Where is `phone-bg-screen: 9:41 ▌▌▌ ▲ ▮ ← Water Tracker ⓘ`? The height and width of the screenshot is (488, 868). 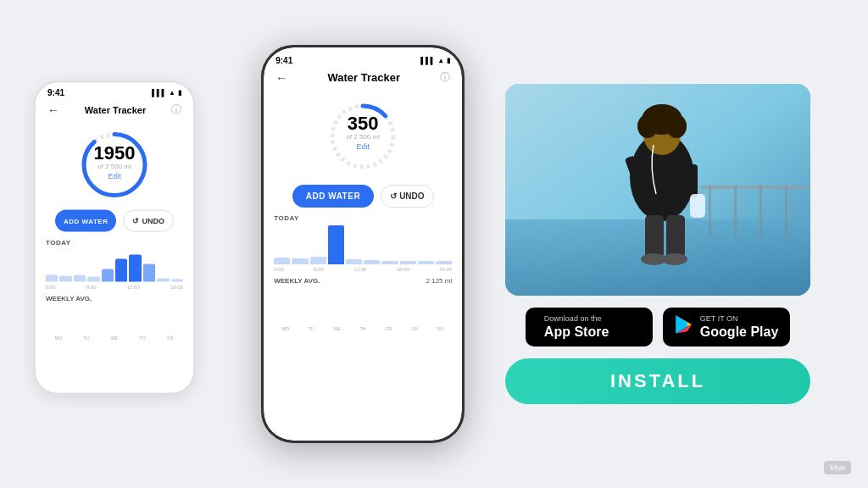 phone-bg-screen: 9:41 ▌▌▌ ▲ ▮ ← Water Tracker ⓘ is located at coordinates (114, 238).